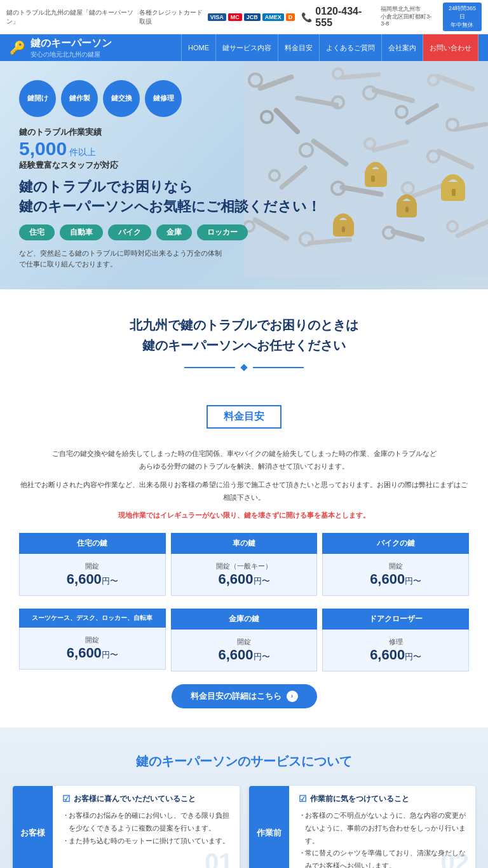 The width and height of the screenshot is (488, 868). What do you see at coordinates (244, 565) in the screenshot?
I see `price-grid-top: 住宅の鍵 開錠 6,600円〜 車の鍵 開錠（一般キー） 6,600円〜 バイク…` at bounding box center [244, 565].